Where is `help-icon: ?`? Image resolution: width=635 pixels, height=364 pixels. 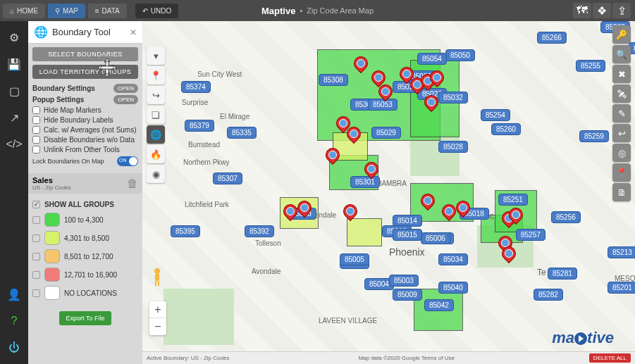 help-icon: ? is located at coordinates (14, 321).